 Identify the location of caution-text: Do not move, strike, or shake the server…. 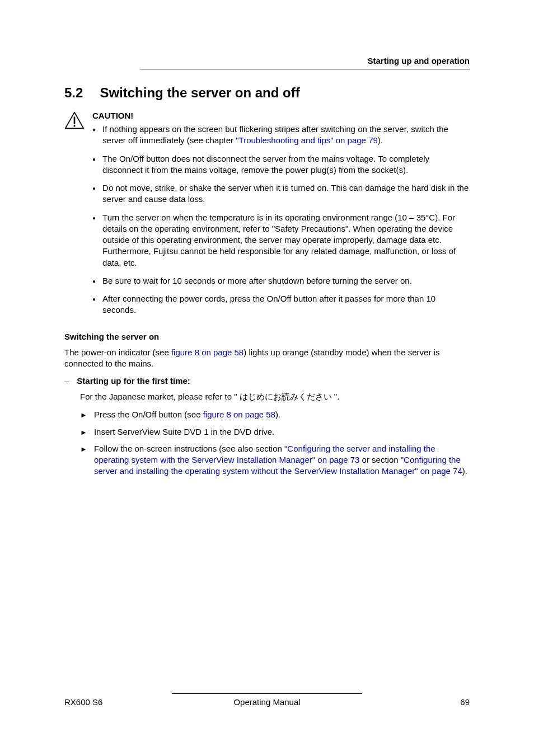
(286, 194).